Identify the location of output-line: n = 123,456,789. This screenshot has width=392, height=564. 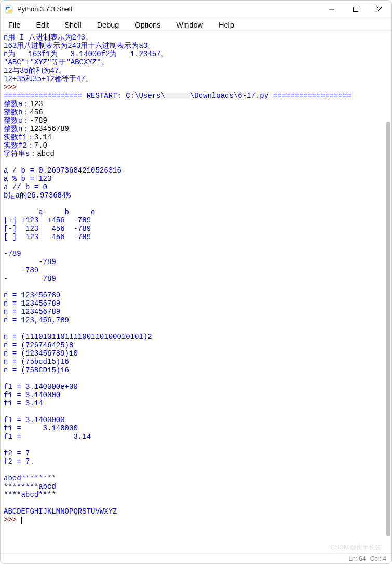
(36, 320).